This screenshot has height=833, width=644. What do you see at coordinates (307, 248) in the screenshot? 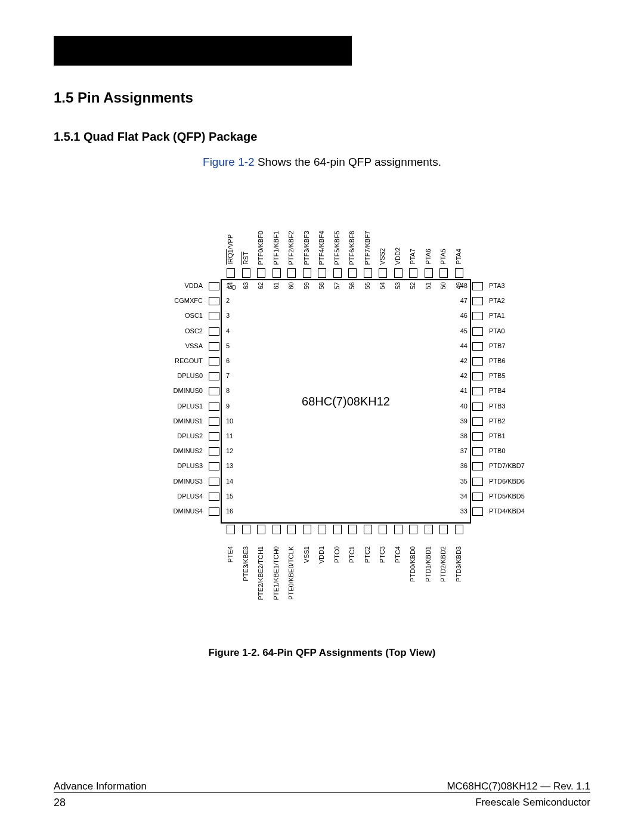
I see `pin-label: PTF3/KBF3` at bounding box center [307, 248].